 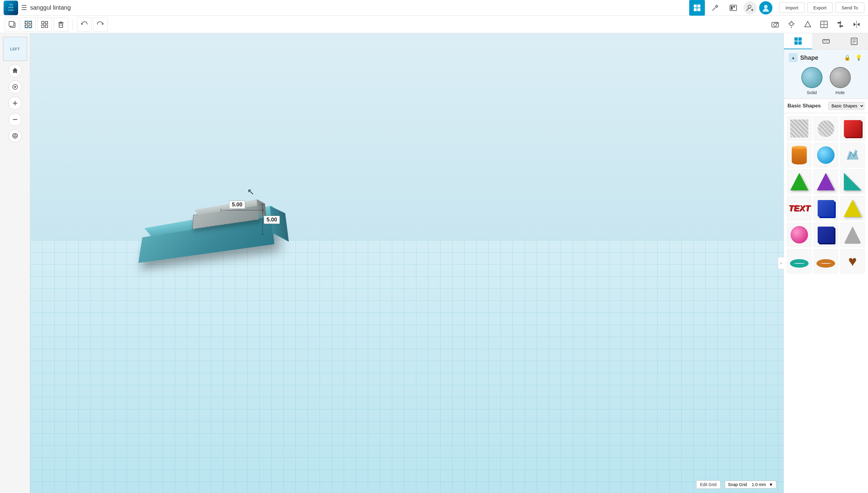 What do you see at coordinates (799, 181) in the screenshot?
I see `shape-item-pyramid-green` at bounding box center [799, 181].